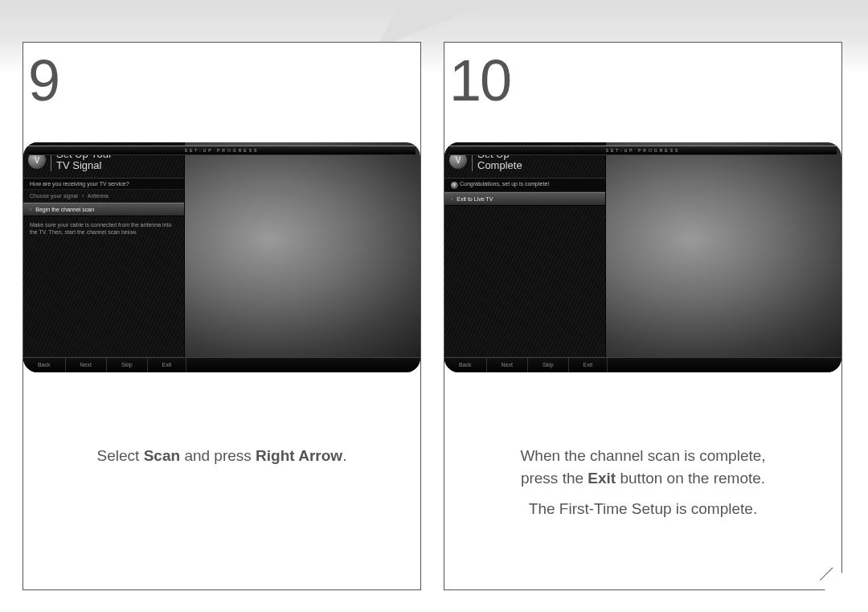  I want to click on step-number: 9, so click(43, 80).